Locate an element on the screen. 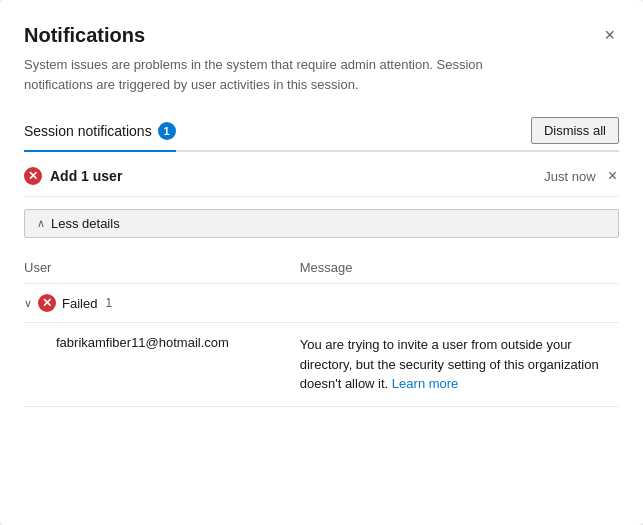 The width and height of the screenshot is (643, 525). dialog-title: Notifications is located at coordinates (84, 36).